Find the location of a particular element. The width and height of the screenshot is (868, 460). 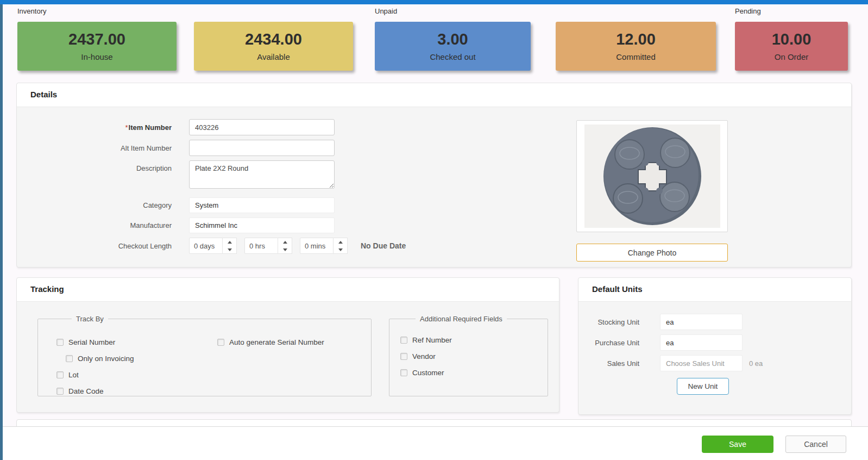

no-due-date-text: No Due Date is located at coordinates (383, 246).